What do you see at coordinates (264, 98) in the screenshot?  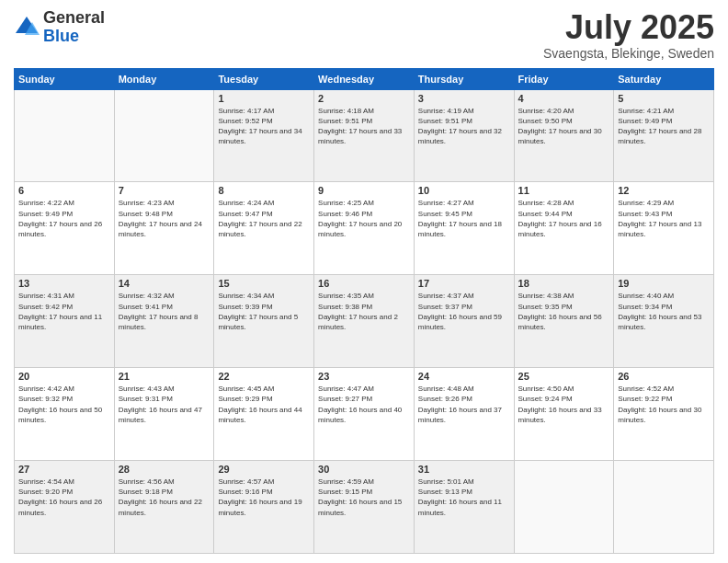 I see `day-number: 1` at bounding box center [264, 98].